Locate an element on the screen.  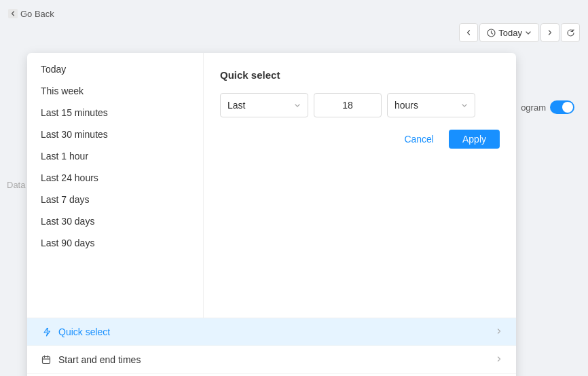
quick-select-title: Quick select is located at coordinates (360, 75).